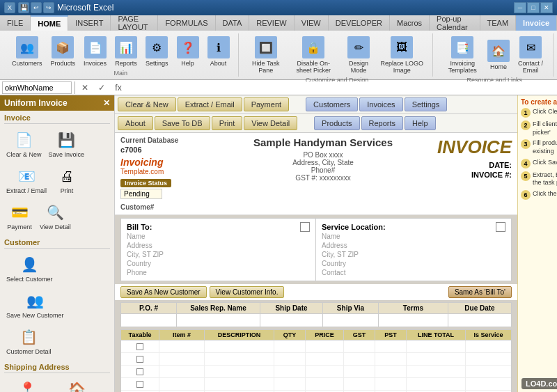  What do you see at coordinates (77, 384) in the screenshot?
I see `panel-same-as-bill: 🏠 Same As Bill To` at bounding box center [77, 384].